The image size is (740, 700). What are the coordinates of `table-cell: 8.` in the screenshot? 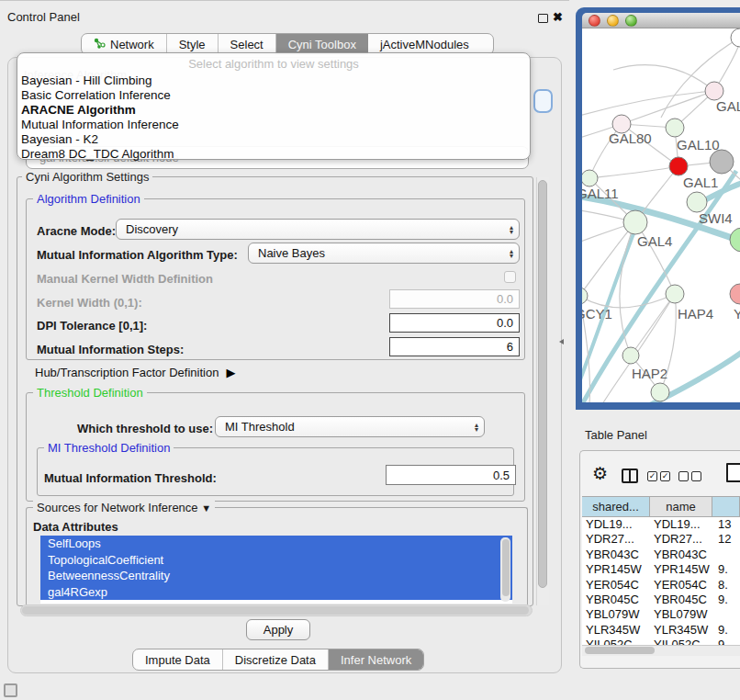 It's located at (726, 585).